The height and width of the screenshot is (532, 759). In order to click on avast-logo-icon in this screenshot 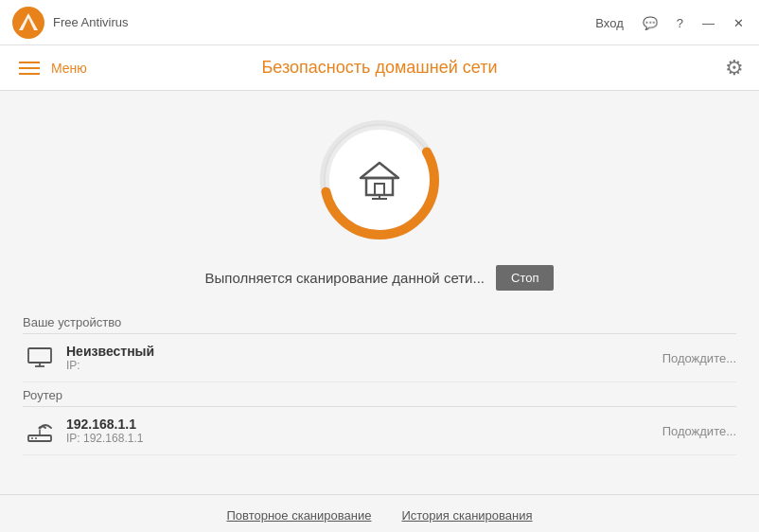, I will do `click(28, 23)`.